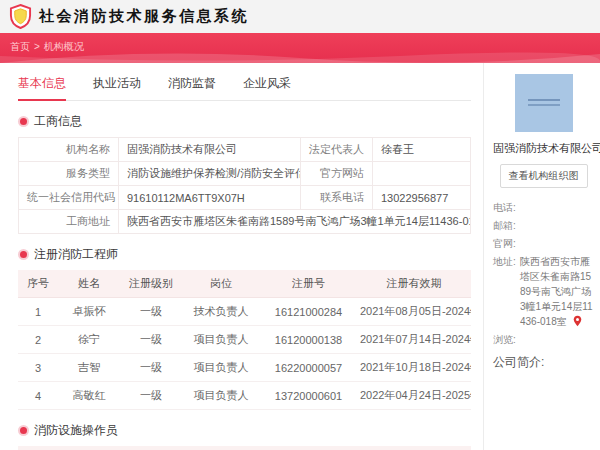  Describe the element at coordinates (20, 46) in the screenshot. I see `breadcrumb-home-link: 首页` at that location.